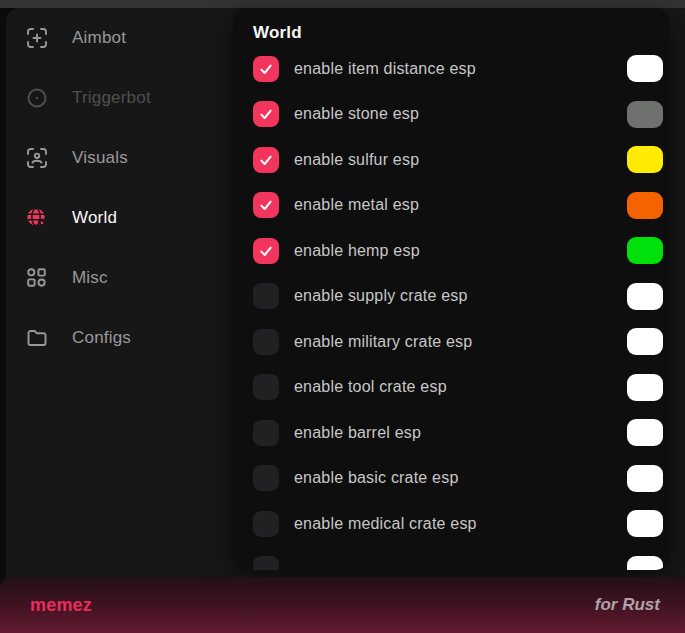 Image resolution: width=685 pixels, height=633 pixels. I want to click on esp-option-label: enable item distance esp, so click(385, 69).